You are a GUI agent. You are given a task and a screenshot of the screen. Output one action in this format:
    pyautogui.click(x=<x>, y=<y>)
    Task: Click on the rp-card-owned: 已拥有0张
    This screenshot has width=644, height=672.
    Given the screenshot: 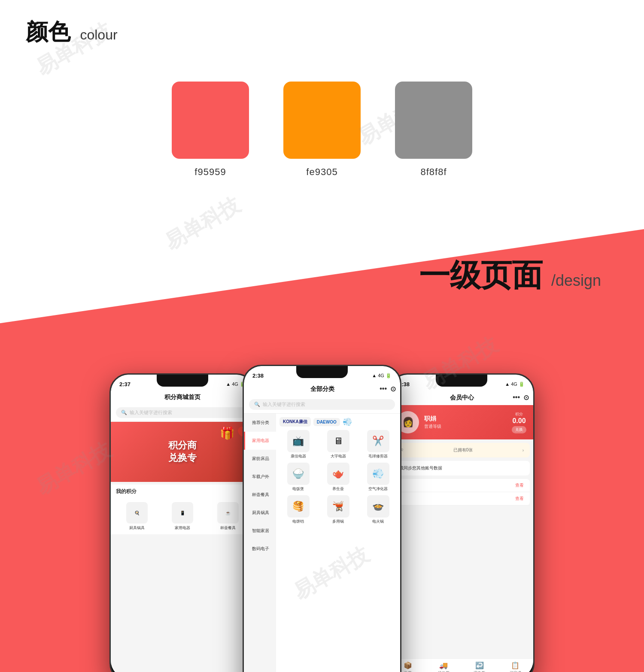 What is the action you would take?
    pyautogui.click(x=463, y=450)
    